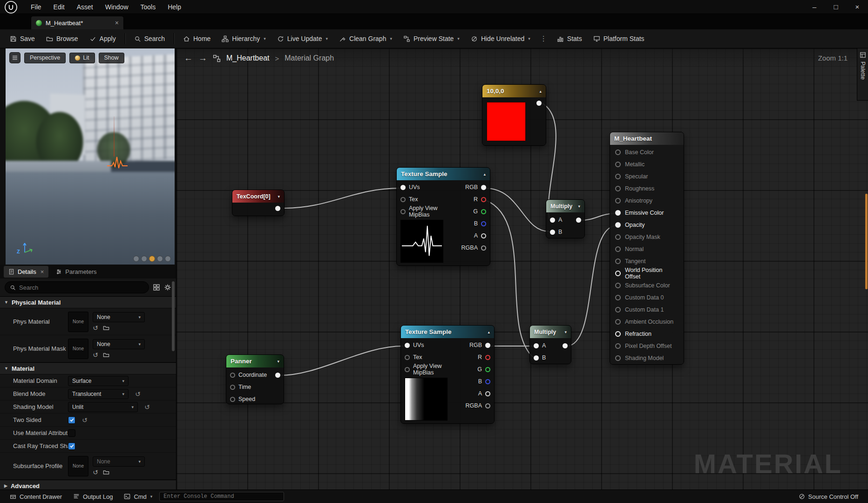 Image resolution: width=868 pixels, height=503 pixels. I want to click on unreal-engine-logo-icon, so click(11, 7).